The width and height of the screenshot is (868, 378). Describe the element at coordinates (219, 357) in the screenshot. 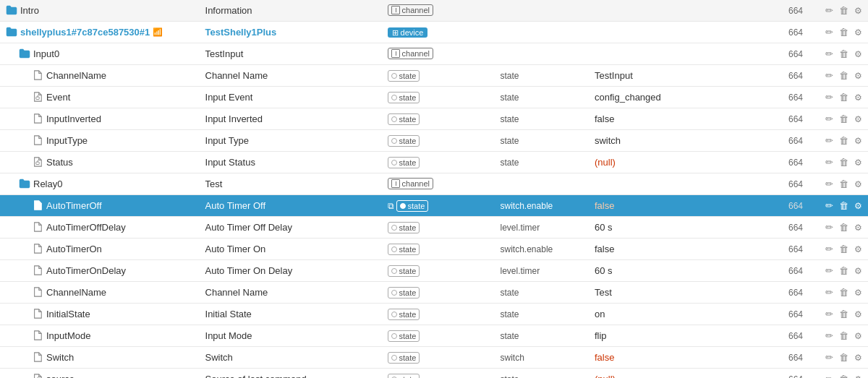

I see `row-label: Switch` at that location.